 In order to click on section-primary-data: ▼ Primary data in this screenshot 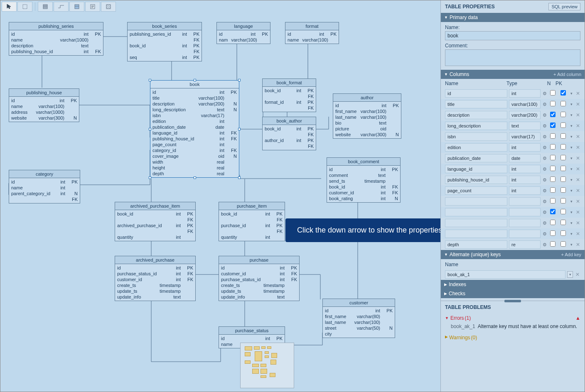, I will do `click(513, 17)`.